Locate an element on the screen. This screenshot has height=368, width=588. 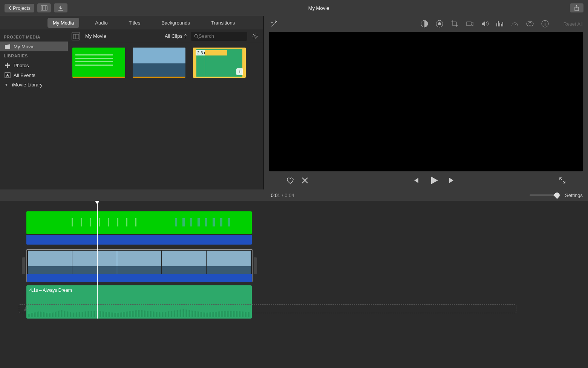
clip-filter-button is located at coordinates (530, 24).